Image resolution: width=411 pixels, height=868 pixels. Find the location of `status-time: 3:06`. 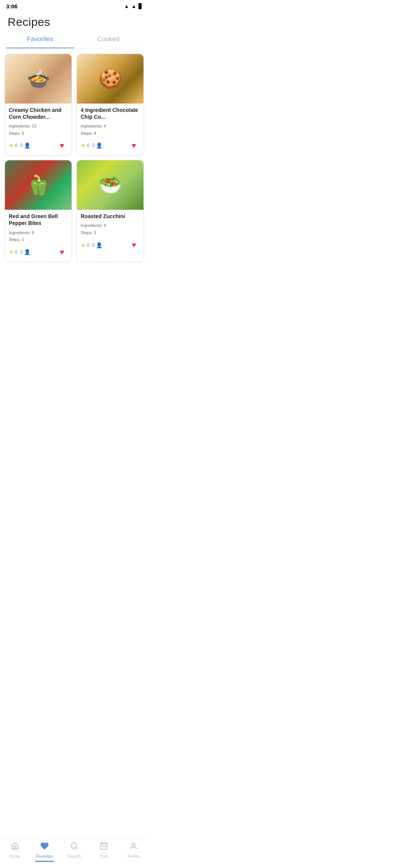

status-time: 3:06 is located at coordinates (12, 6).